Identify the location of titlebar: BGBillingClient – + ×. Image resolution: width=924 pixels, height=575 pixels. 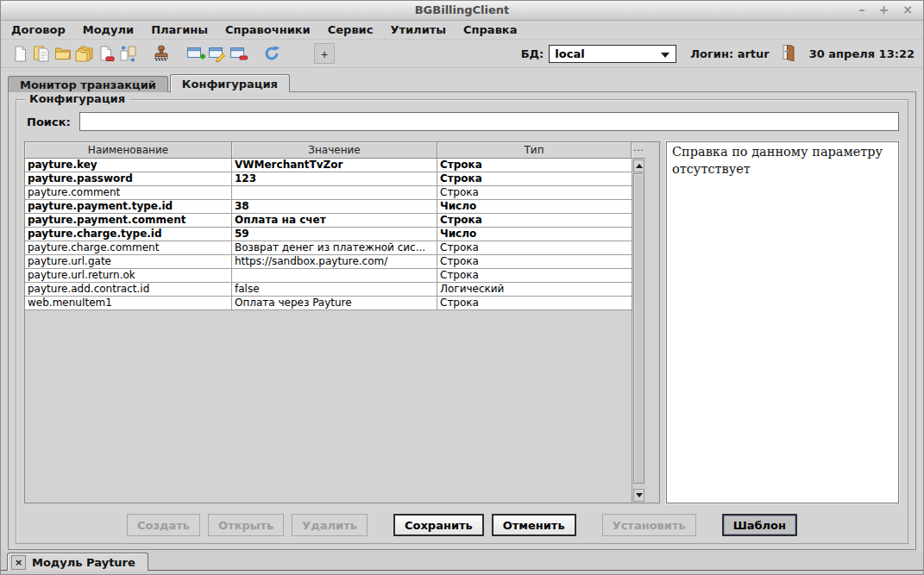
(462, 10).